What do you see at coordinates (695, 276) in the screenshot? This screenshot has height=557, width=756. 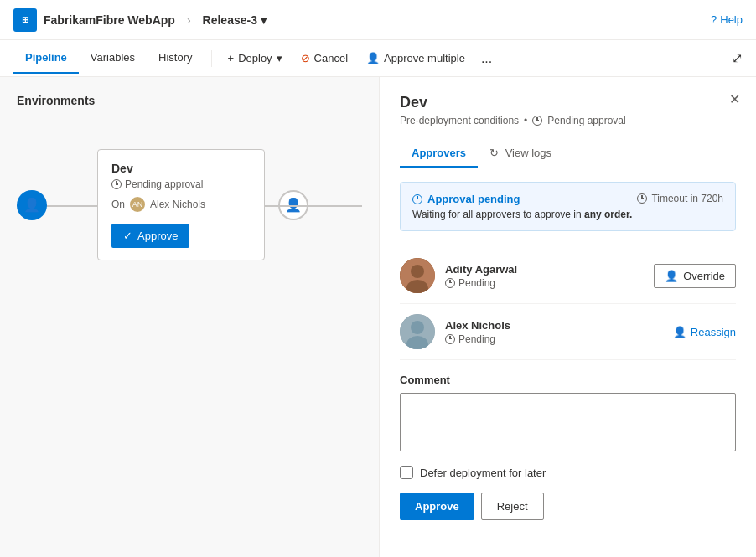 I see `override-button: 👤 Override` at bounding box center [695, 276].